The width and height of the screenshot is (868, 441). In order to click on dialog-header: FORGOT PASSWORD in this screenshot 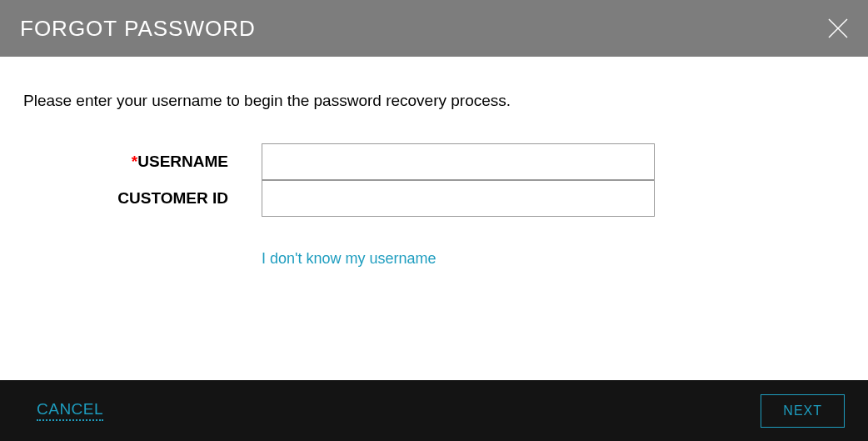, I will do `click(434, 28)`.